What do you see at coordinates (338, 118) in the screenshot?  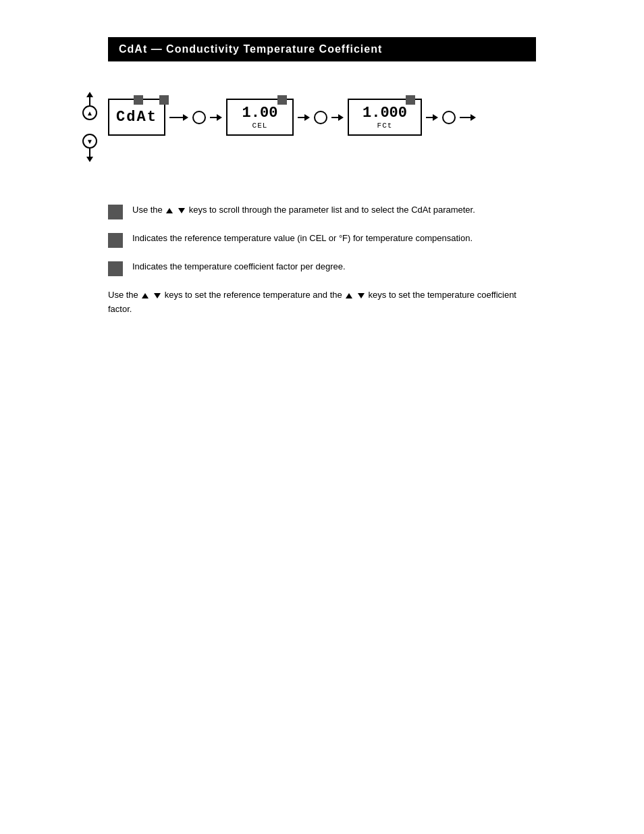 I see `arrow-to-block2` at bounding box center [338, 118].